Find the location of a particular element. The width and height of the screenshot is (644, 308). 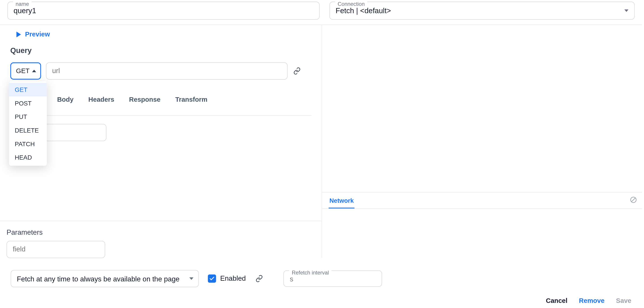

parameters-heading: Parameters is located at coordinates (161, 233).